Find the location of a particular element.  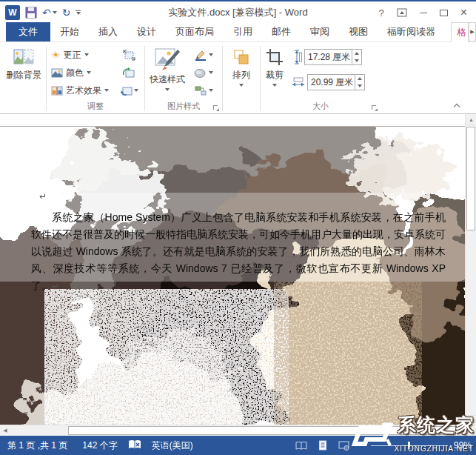

tab-home: 开始 is located at coordinates (70, 32).